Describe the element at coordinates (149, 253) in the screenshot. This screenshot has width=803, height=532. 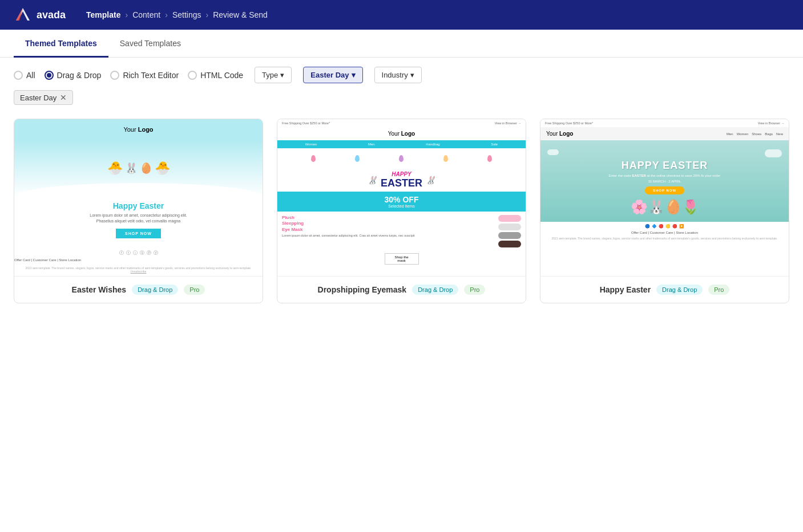
I see `pinterest-icon: ⓟ` at that location.